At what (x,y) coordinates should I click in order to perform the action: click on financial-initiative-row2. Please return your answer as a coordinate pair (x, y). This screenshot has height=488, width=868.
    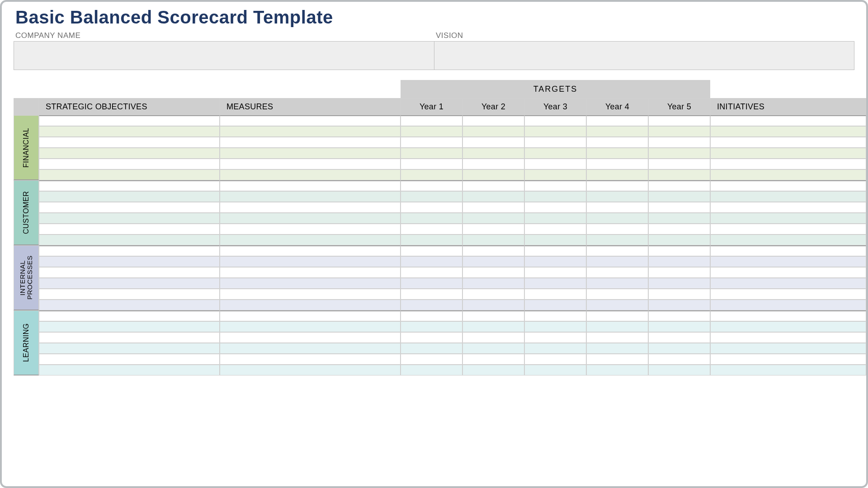
    Looking at the image, I should click on (788, 131).